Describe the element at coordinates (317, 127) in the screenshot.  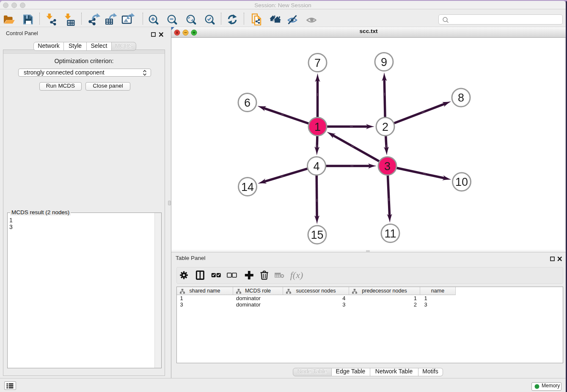
I see `svg-text: 1` at that location.